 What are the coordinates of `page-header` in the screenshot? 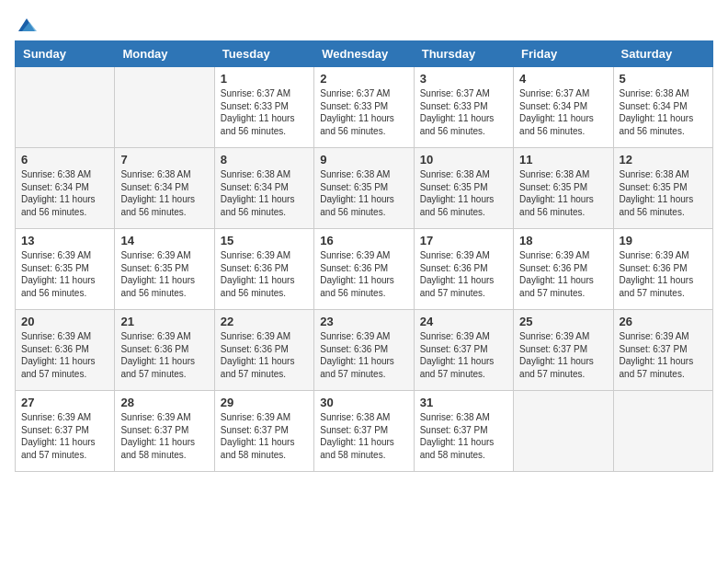 It's located at (364, 23).